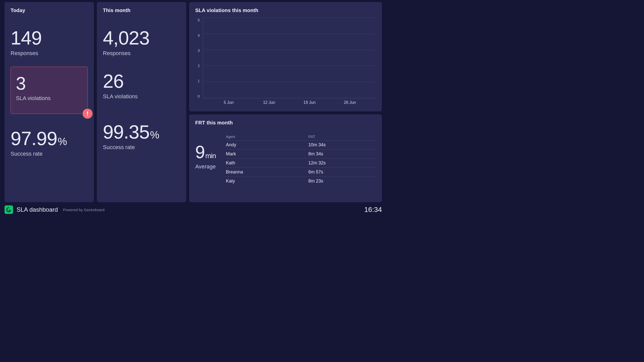 This screenshot has width=644, height=362. What do you see at coordinates (197, 96) in the screenshot?
I see `chart-y-tick: 0` at bounding box center [197, 96].